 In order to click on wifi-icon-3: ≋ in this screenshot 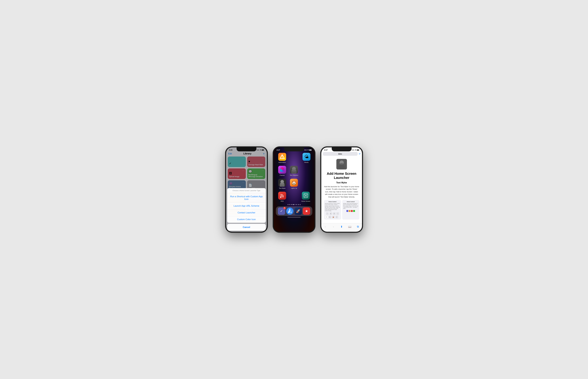, I will do `click(356, 150)`.